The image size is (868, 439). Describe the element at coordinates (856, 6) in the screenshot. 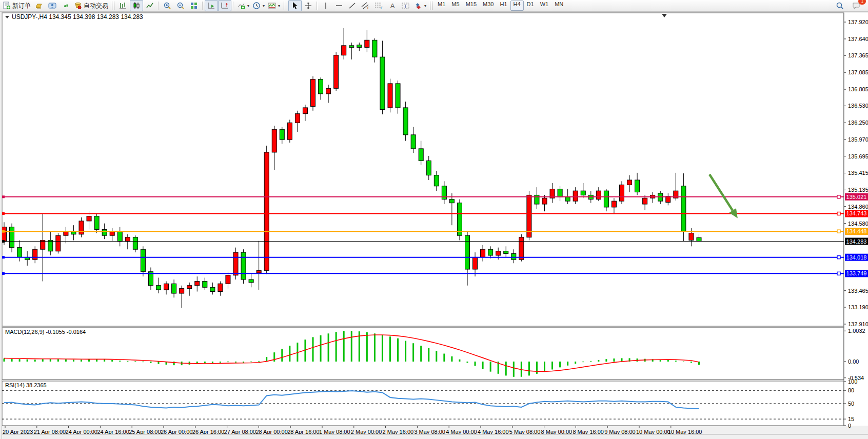

I see `chat-button: 1` at that location.